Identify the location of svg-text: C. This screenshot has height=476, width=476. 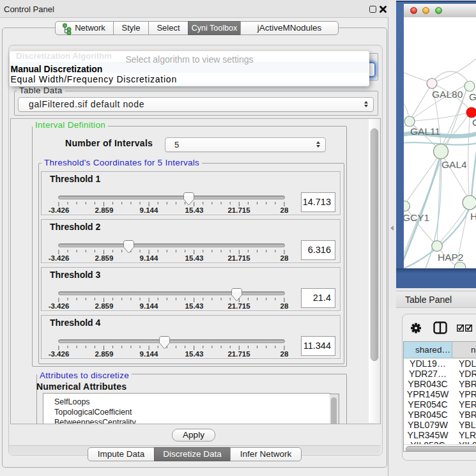
(474, 123).